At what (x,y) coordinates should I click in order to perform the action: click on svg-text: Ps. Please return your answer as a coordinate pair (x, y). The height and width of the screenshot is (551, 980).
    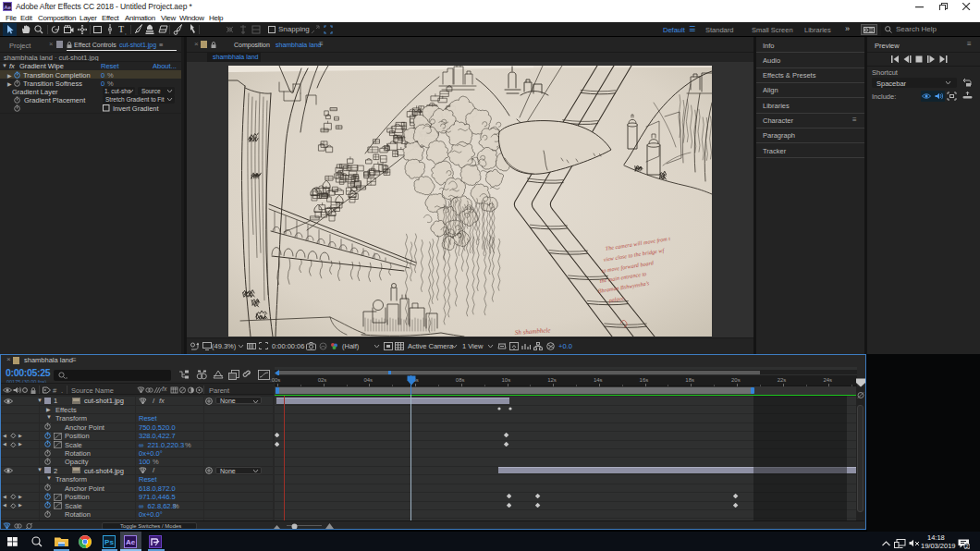
    Looking at the image, I should click on (109, 542).